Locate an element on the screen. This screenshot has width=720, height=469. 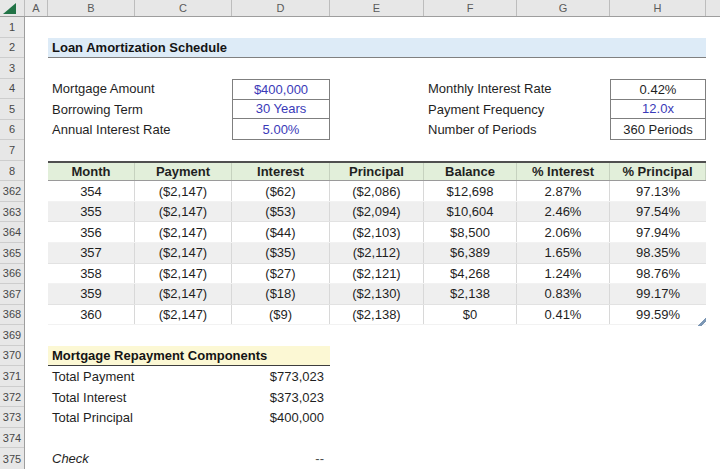
column-header-E: E is located at coordinates (377, 8).